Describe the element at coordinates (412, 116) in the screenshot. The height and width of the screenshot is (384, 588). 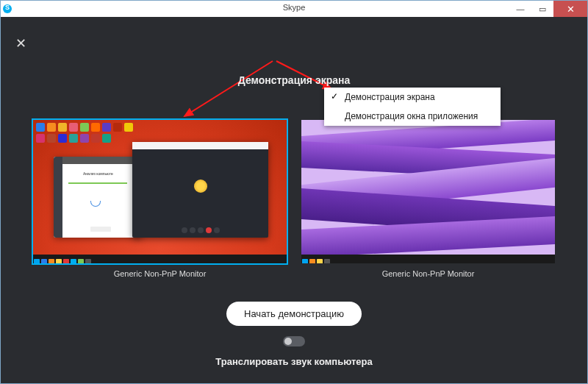
I see `dropdown-item-app-window: Демонстрация окна приложения` at that location.